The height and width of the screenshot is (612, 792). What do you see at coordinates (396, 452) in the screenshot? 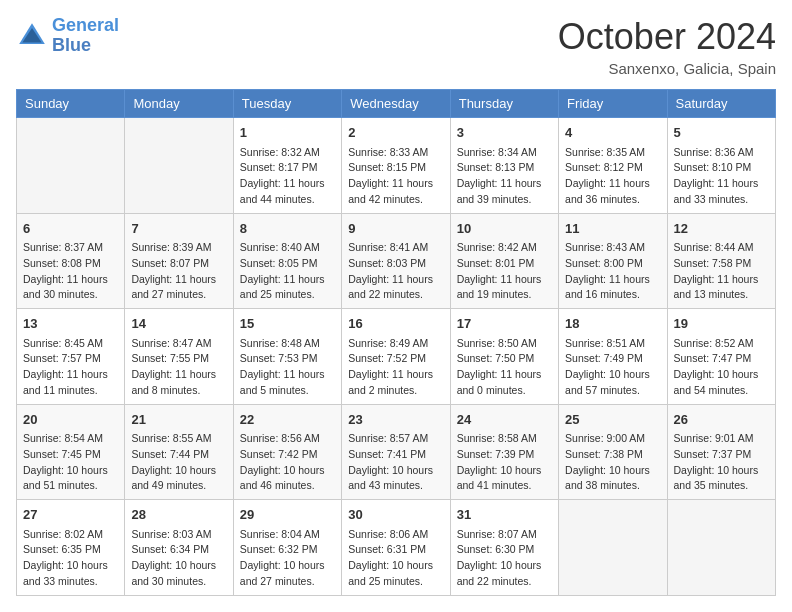
I see `day-cell-23: 23Sunrise: 8:57 AMSunset: 7:41 PMDayligh…` at bounding box center [396, 452].